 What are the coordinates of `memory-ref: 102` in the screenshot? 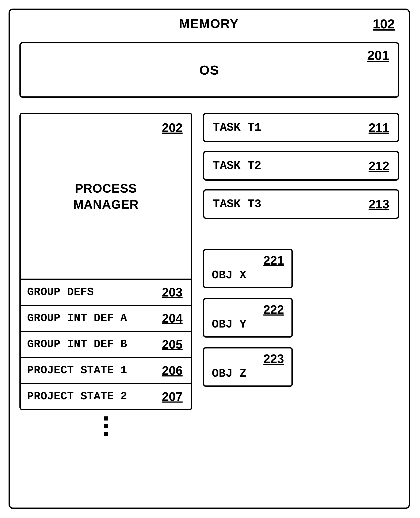 It's located at (384, 24).